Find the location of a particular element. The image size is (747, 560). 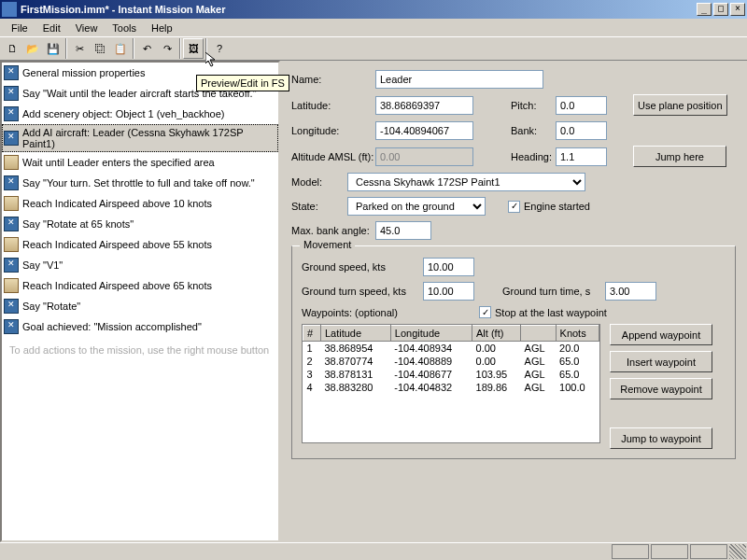

ground-turn-time-label: Ground turn time, s is located at coordinates (554, 291).